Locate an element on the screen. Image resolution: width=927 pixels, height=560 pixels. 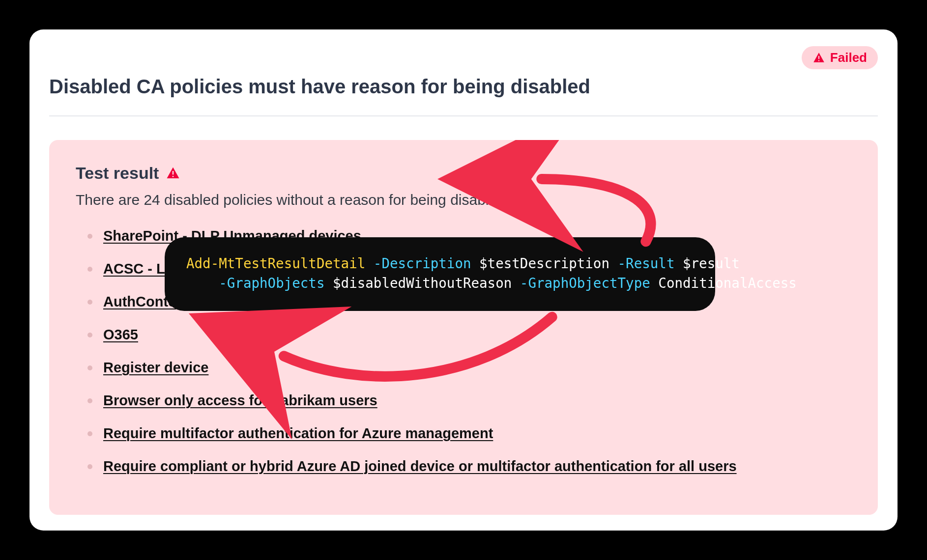
code-param-name: Description is located at coordinates (426, 263).